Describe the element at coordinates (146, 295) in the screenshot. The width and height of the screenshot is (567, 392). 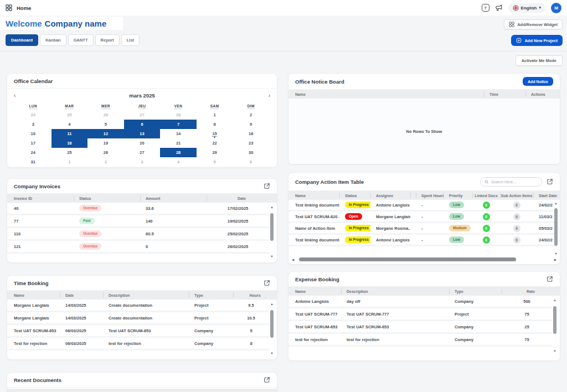
I see `time-header-description: Description` at that location.